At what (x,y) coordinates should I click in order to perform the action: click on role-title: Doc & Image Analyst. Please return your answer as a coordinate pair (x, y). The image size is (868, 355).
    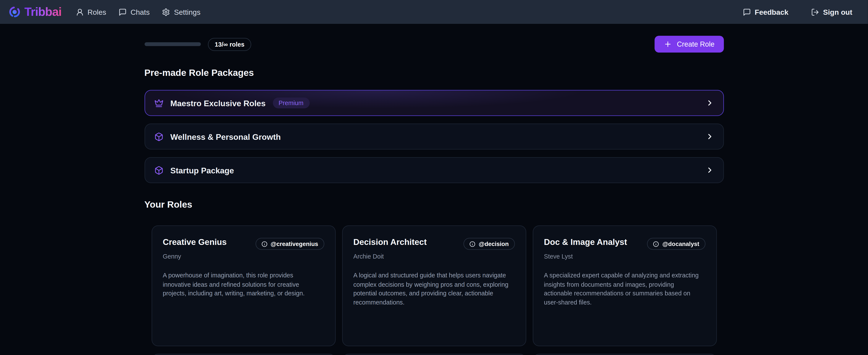
    Looking at the image, I should click on (586, 242).